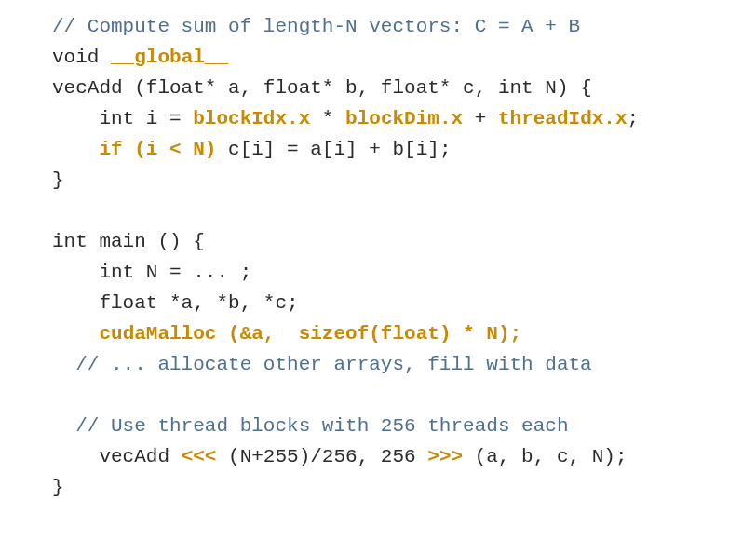 The height and width of the screenshot is (554, 756). What do you see at coordinates (545, 456) in the screenshot?
I see `code-text: (a, b, c, N);` at bounding box center [545, 456].